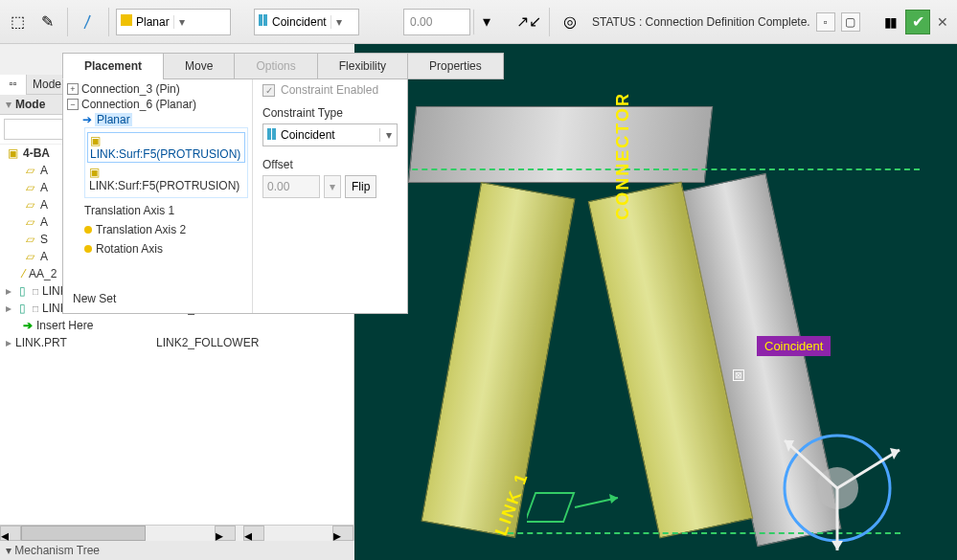 The width and height of the screenshot is (957, 560). Describe the element at coordinates (199, 66) in the screenshot. I see `tab-move: Move` at that location.